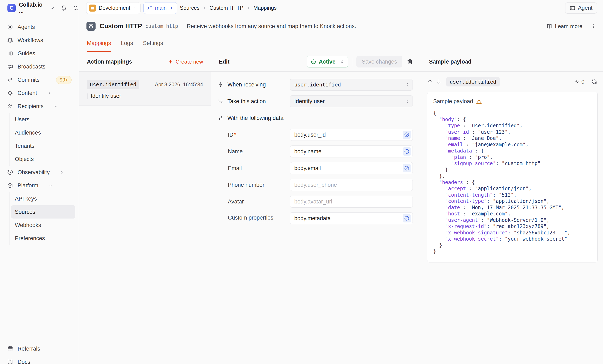 The width and height of the screenshot is (603, 364). What do you see at coordinates (512, 182) in the screenshot?
I see `payload-json: { "body": { "type": "user.identified", "…` at bounding box center [512, 182].